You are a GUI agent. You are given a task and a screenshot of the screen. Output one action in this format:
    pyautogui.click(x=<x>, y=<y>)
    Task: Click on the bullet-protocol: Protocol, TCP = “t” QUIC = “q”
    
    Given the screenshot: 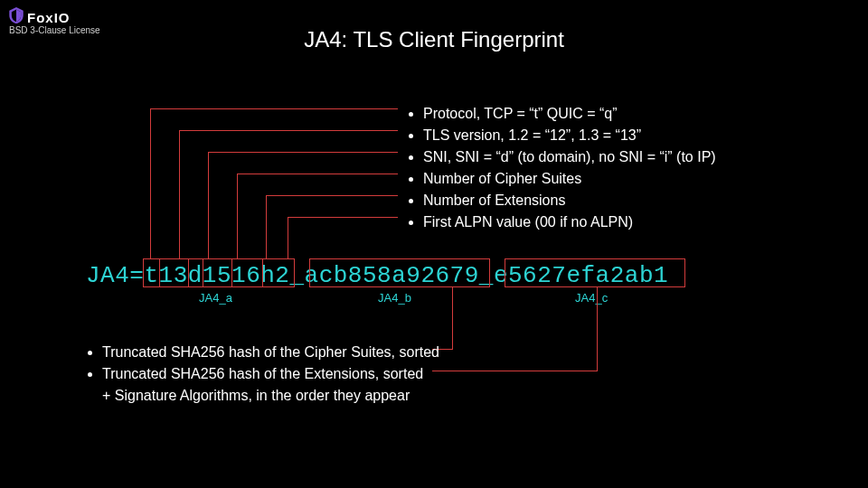 What is the action you would take?
    pyautogui.click(x=570, y=114)
    